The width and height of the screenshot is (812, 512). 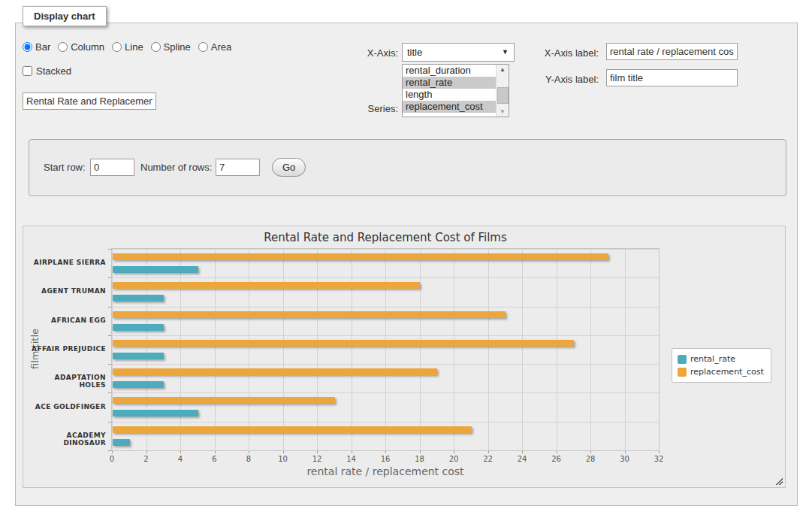 What do you see at coordinates (317, 459) in the screenshot?
I see `x-tick-label: 12` at bounding box center [317, 459].